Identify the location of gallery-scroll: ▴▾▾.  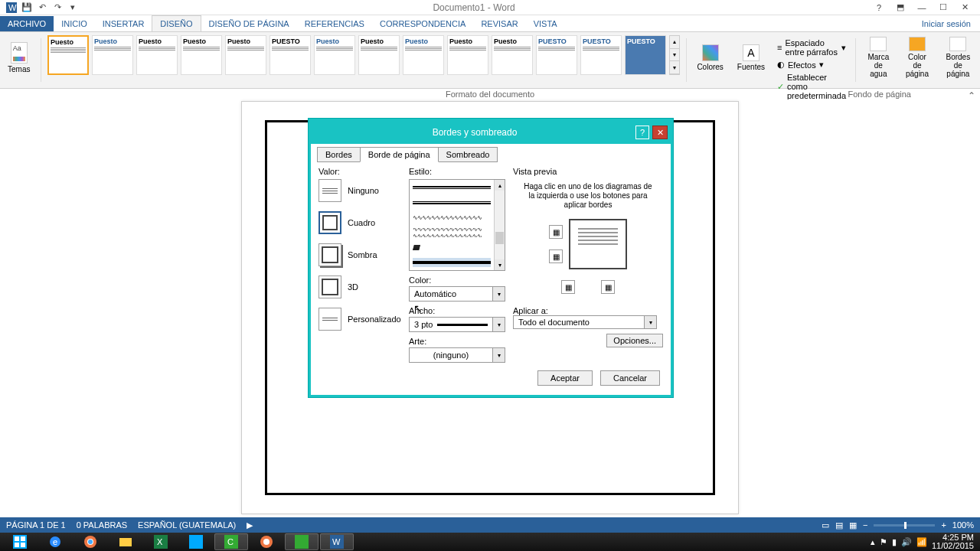
(675, 55).